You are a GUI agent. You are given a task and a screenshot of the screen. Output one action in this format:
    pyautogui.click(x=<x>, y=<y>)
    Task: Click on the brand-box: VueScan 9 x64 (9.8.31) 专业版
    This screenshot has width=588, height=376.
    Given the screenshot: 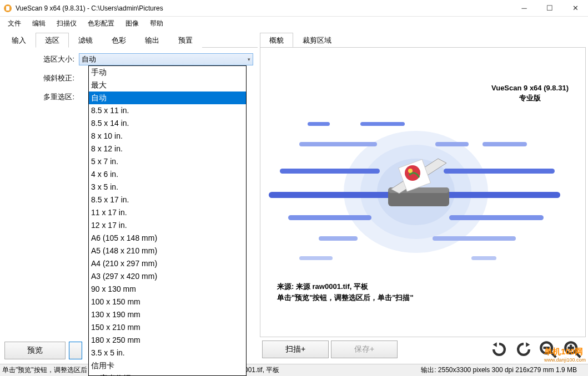 What is the action you would take?
    pyautogui.click(x=530, y=94)
    